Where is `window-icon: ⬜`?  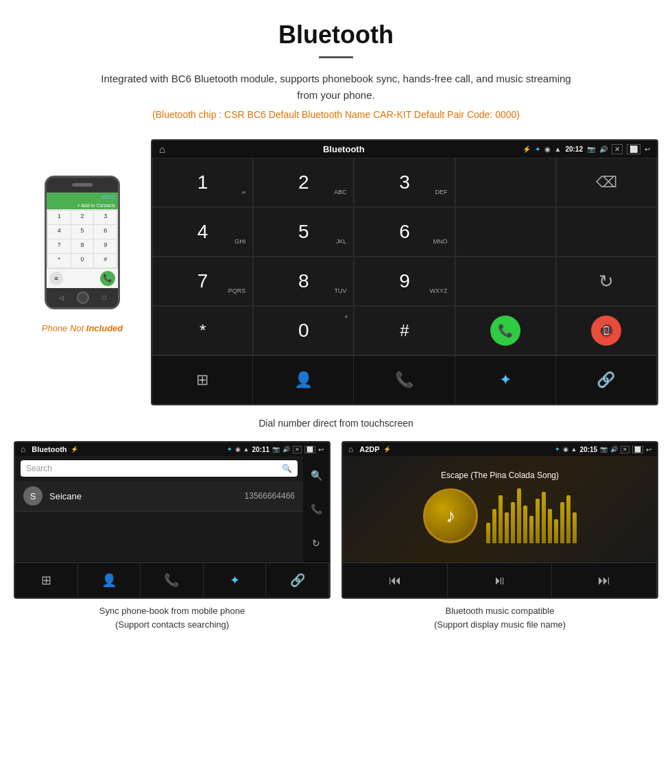 window-icon: ⬜ is located at coordinates (634, 150).